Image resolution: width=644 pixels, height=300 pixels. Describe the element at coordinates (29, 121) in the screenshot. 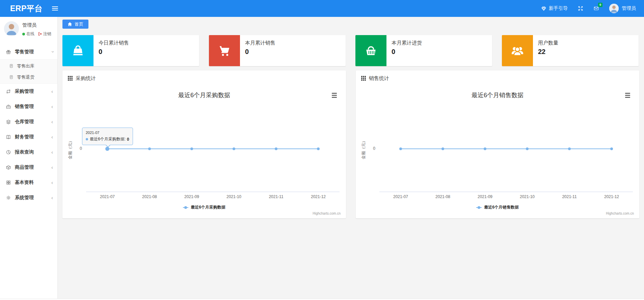

I see `sidebar-item-warehouse: 仓库管理 ‹` at that location.